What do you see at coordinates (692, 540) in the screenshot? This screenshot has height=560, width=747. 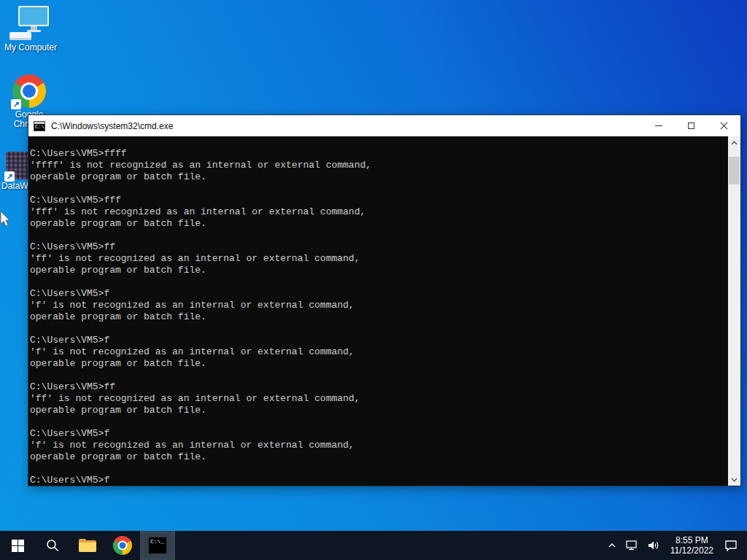 I see `clock-time: 8:55 PM` at bounding box center [692, 540].